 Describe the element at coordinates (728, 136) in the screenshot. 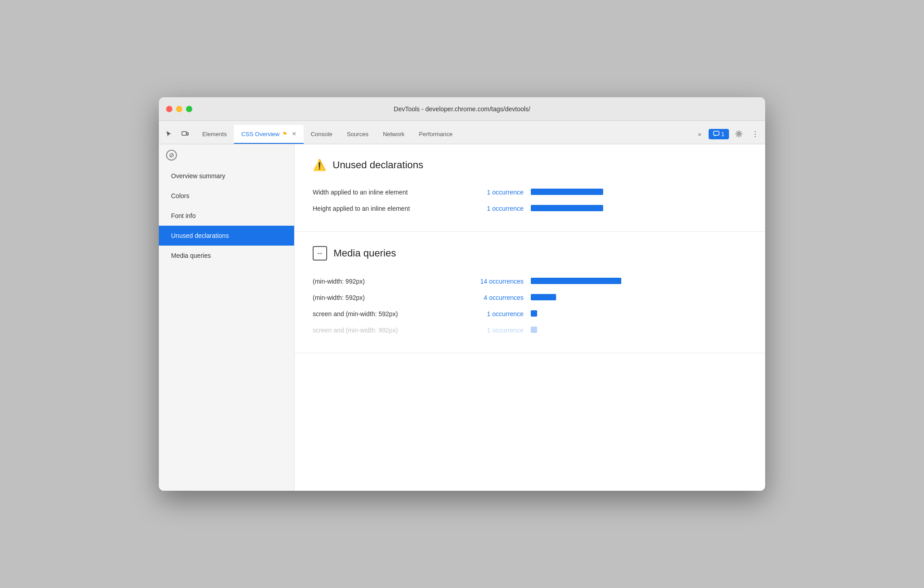

I see `tabs-right-controls: » 1 ⋮` at that location.